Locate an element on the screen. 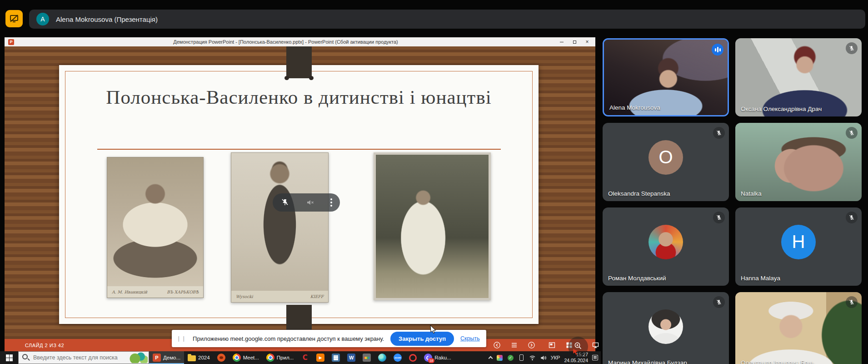 The height and width of the screenshot is (364, 868). taskbar: P Демо... 2024 Meet... Прил... C ▶ W is located at coordinates (300, 358).